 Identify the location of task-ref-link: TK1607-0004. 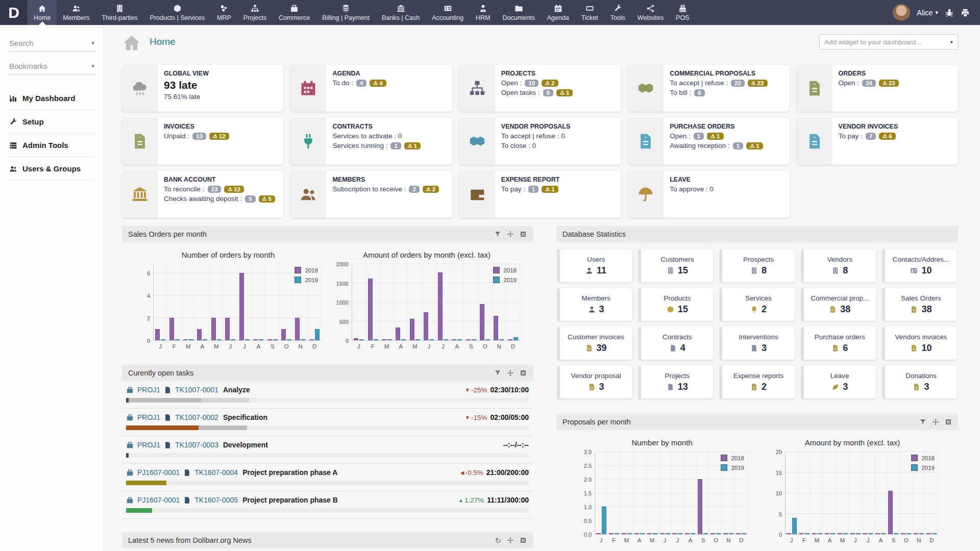
(216, 472).